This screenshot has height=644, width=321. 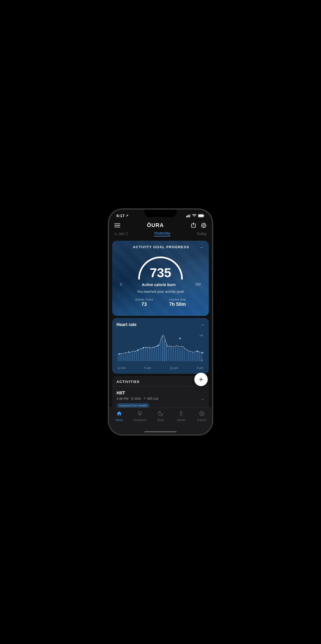 I want to click on explore-icon, so click(x=202, y=414).